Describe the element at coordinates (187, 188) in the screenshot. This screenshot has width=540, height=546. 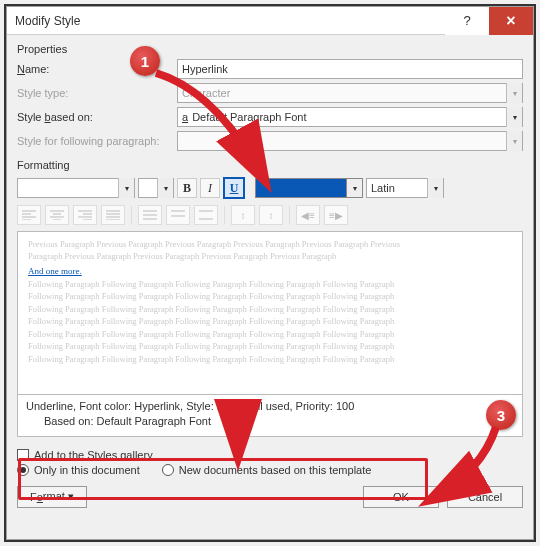
I see `bold-button: B` at that location.